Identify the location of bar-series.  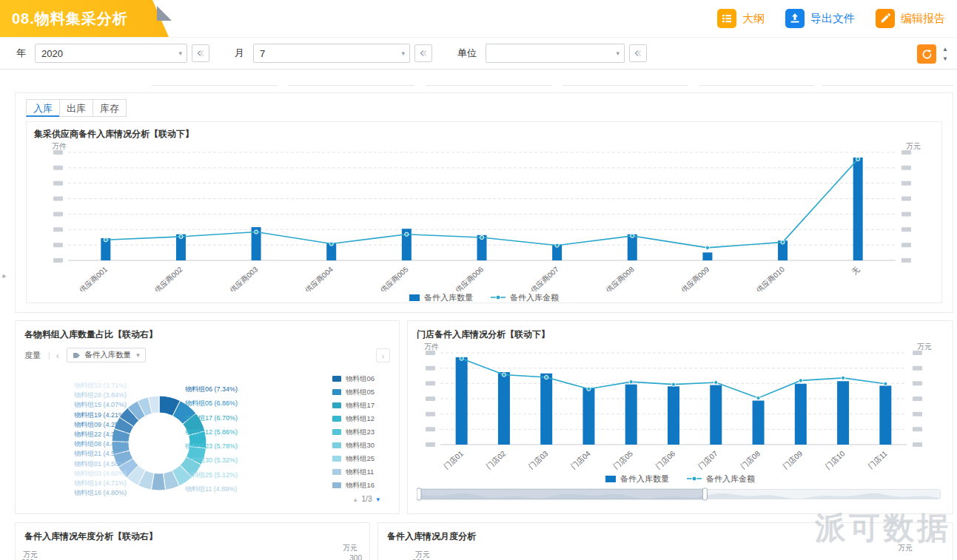
(674, 401).